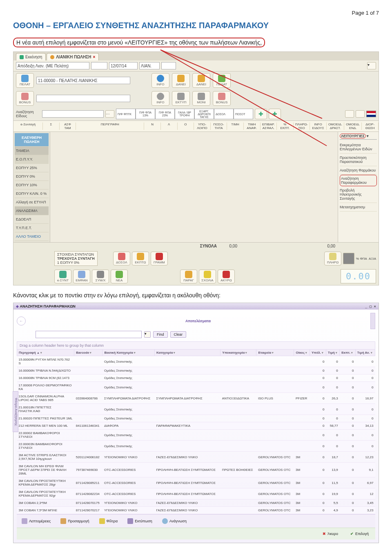 This screenshot has width=392, height=555. What do you see at coordinates (302, 353) in the screenshot?
I see `table-col-header: Οίκος` at bounding box center [302, 353].